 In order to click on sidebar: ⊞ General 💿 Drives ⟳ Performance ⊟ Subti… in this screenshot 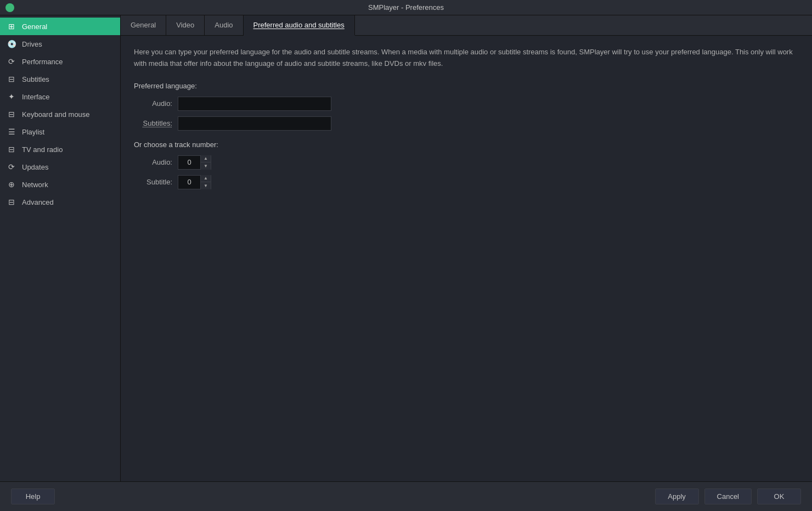, I will do `click(60, 248)`.